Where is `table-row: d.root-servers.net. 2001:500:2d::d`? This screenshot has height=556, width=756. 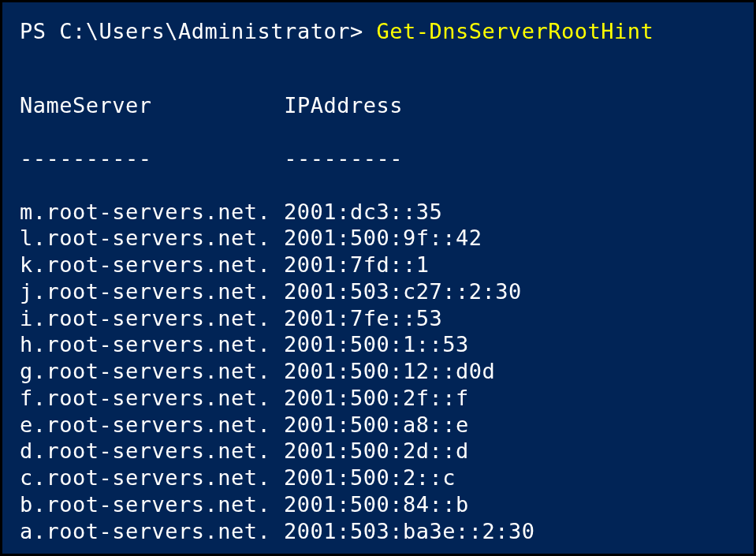
table-row: d.root-servers.net. 2001:500:2d::d is located at coordinates (378, 451).